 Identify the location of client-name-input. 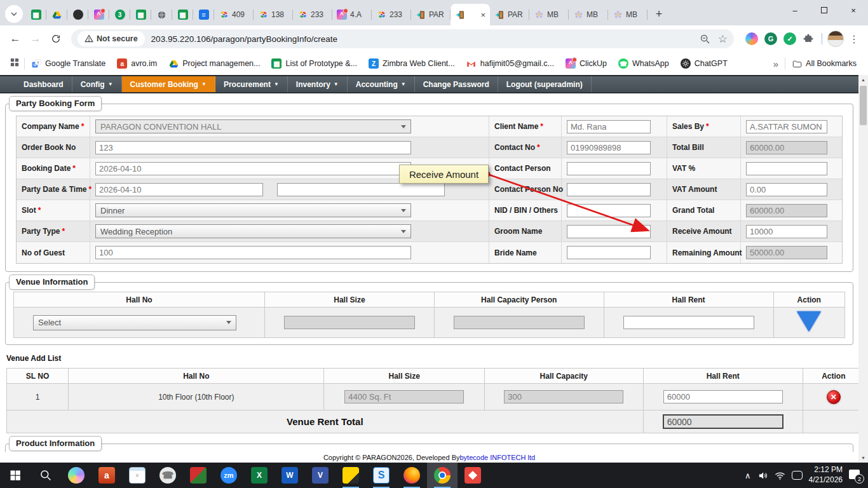
(609, 127).